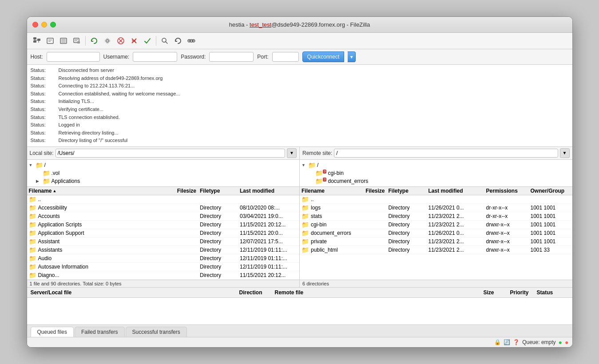  I want to click on local-col-type: Filetype, so click(220, 191).